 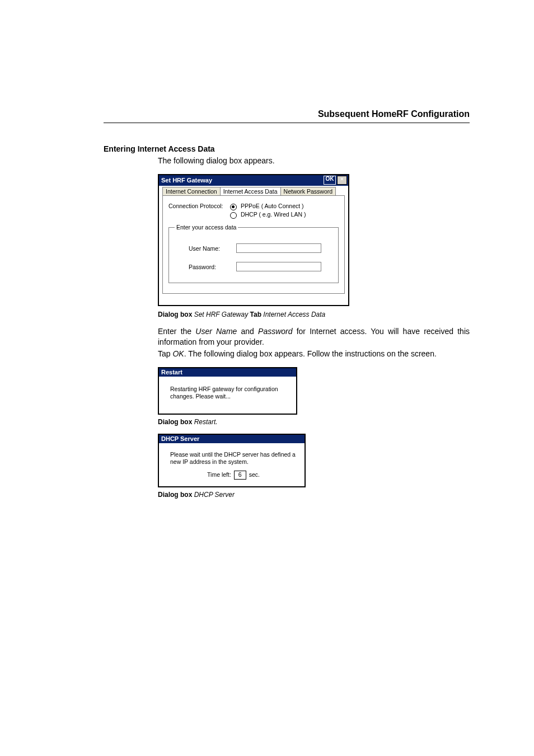 What do you see at coordinates (342, 180) in the screenshot?
I see `close-button: ×` at bounding box center [342, 180].